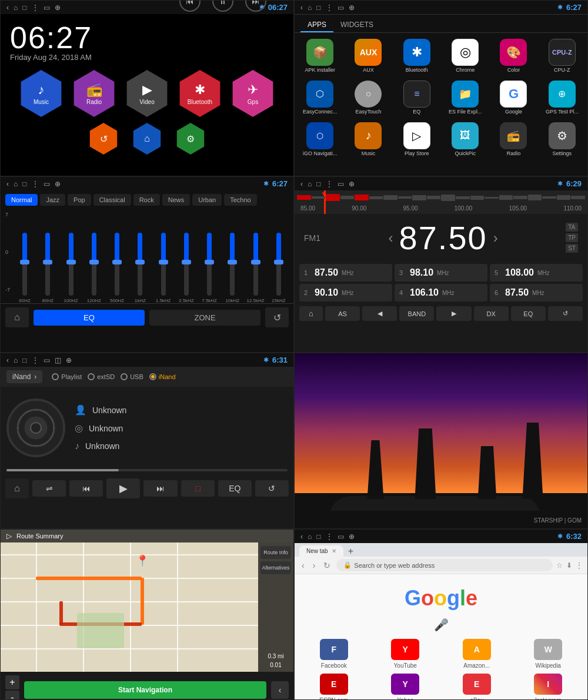  I want to click on p2-usb-icon: ⊕, so click(352, 8).